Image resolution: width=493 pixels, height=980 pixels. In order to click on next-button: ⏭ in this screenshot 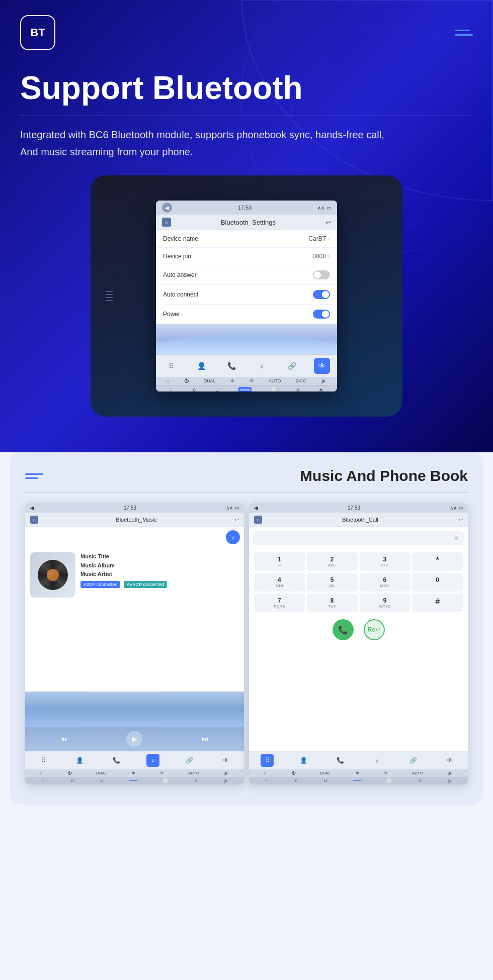, I will do `click(205, 739)`.